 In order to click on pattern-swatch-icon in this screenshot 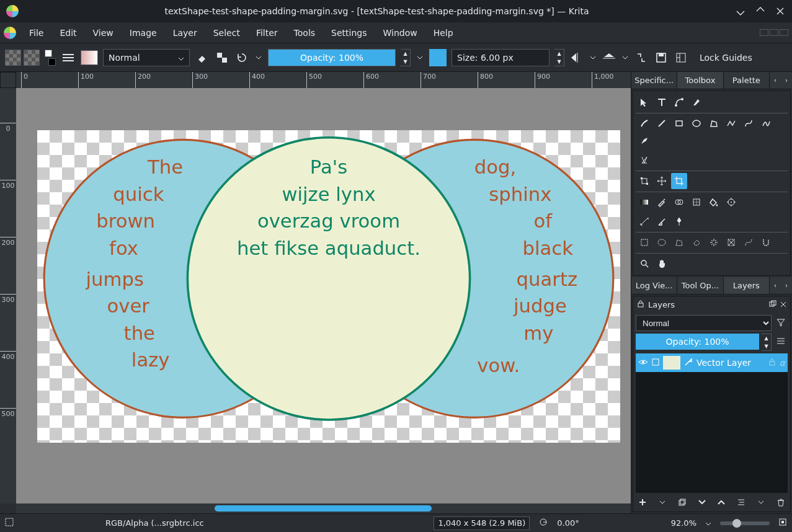, I will do `click(32, 58)`.